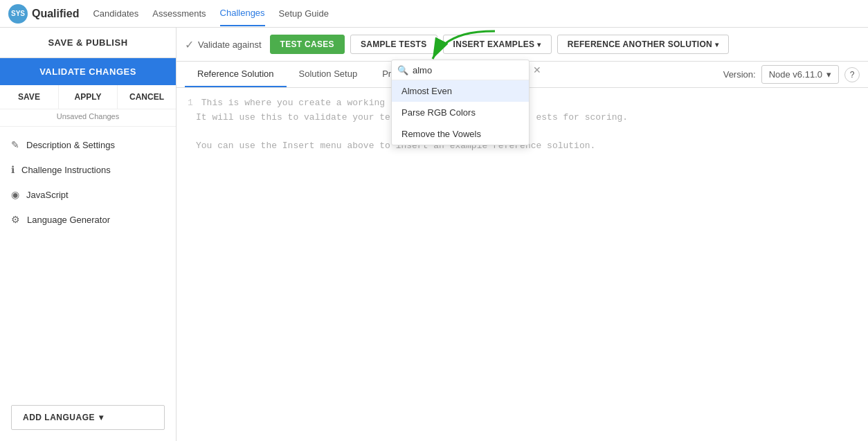  Describe the element at coordinates (69, 220) in the screenshot. I see `sidebar-item-label: Language Generator` at that location.